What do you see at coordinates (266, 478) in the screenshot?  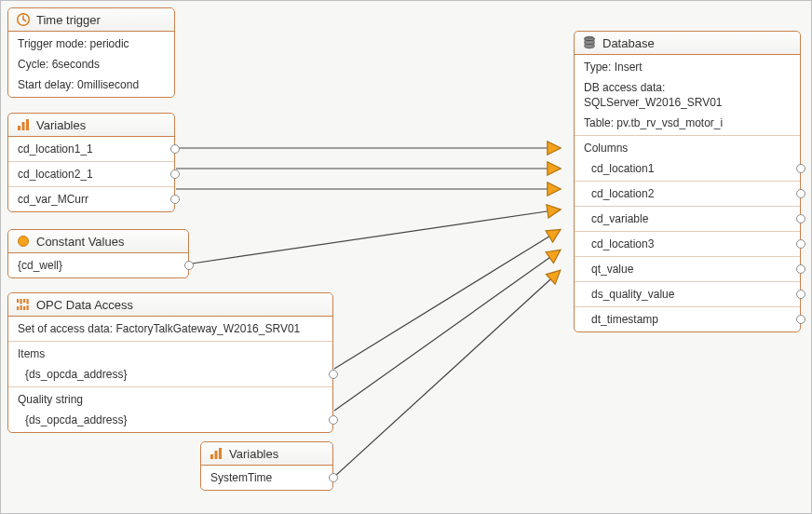 I see `var-row: SystemTime` at bounding box center [266, 478].